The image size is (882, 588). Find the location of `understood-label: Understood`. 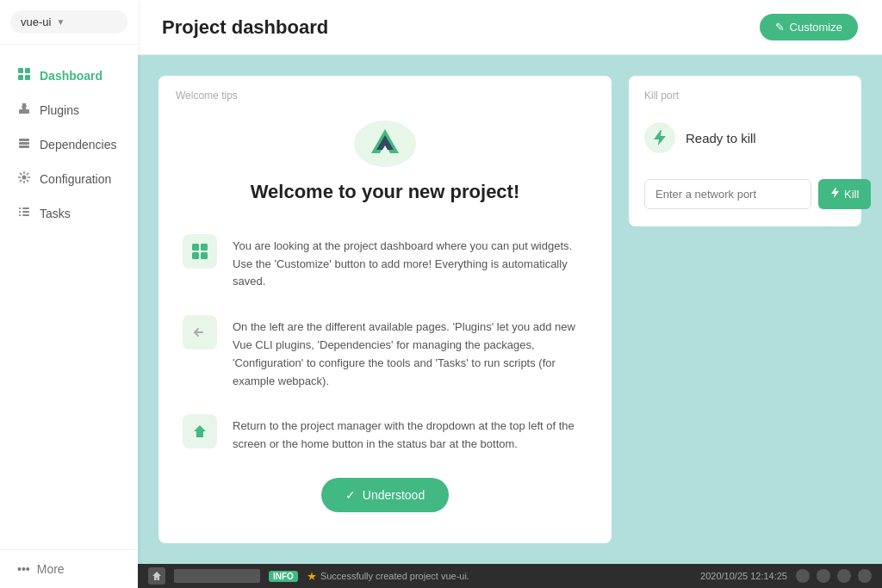

understood-label: Understood is located at coordinates (394, 495).